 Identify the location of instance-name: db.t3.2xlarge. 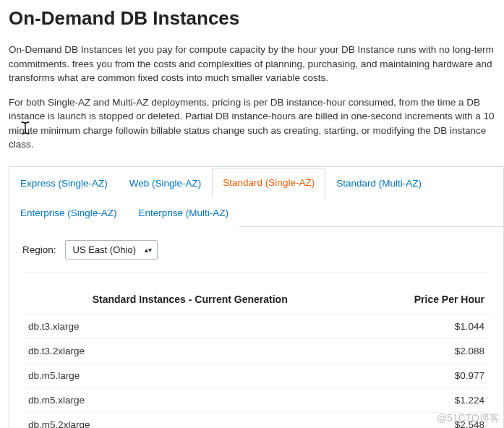
(189, 351).